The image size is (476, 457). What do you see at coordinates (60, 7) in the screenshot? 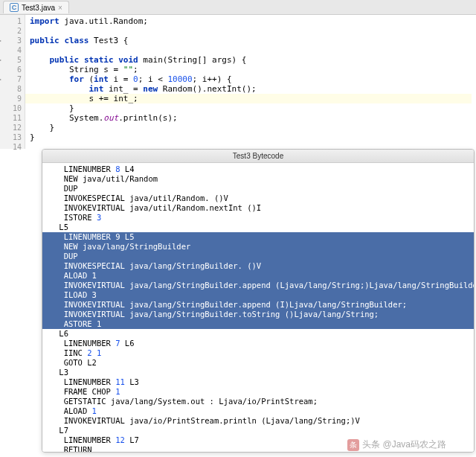
I see `close-icon: ×` at bounding box center [60, 7].